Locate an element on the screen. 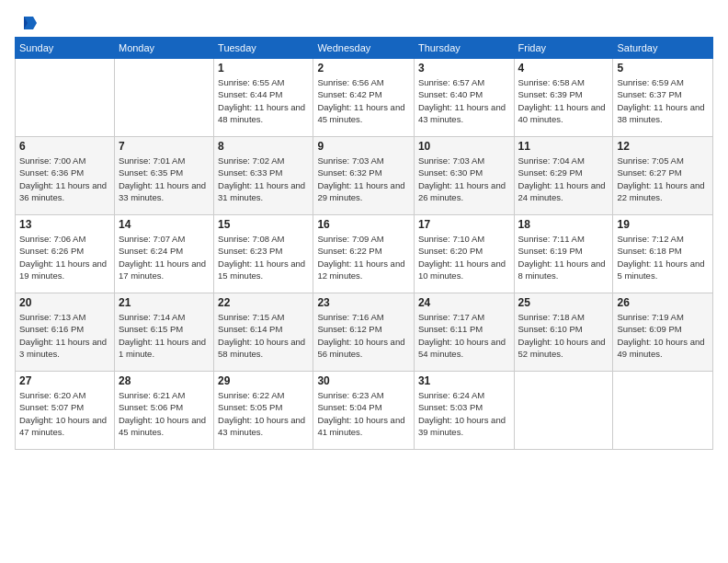 This screenshot has height=563, width=728. calendar-week-row: 6Sunrise: 7:00 AM Sunset: 6:36 PM Daylig… is located at coordinates (364, 177).